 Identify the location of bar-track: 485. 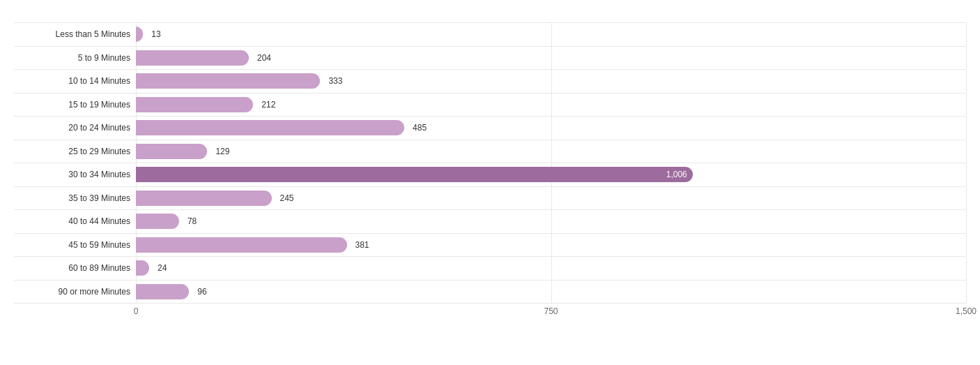
(551, 128).